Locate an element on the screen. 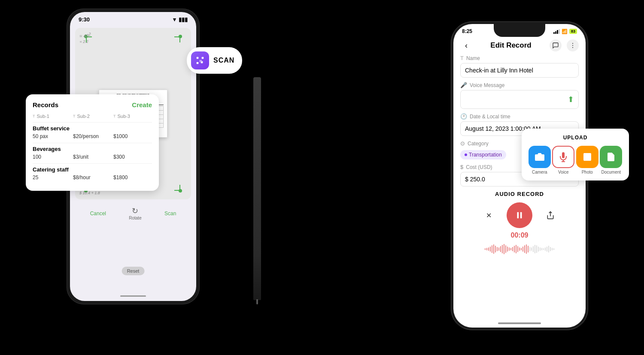 This screenshot has width=644, height=355. audio-close-button: ✕ is located at coordinates (489, 215).